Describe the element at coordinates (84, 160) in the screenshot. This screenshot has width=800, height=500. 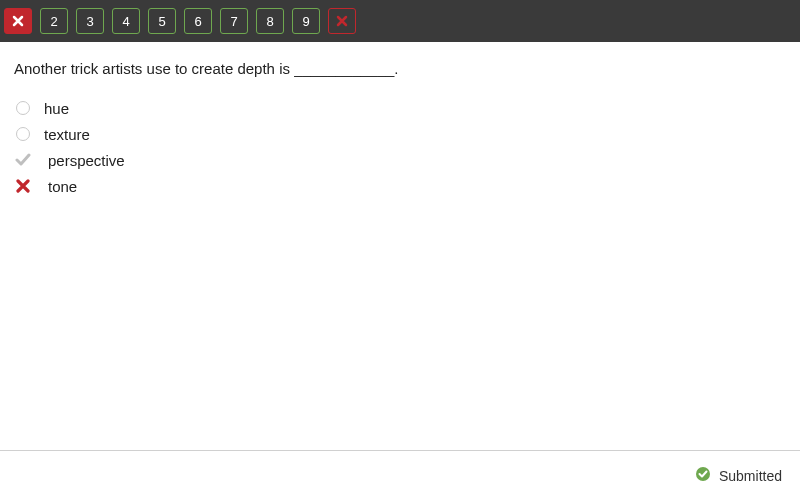
I see `option-label: perspective` at that location.